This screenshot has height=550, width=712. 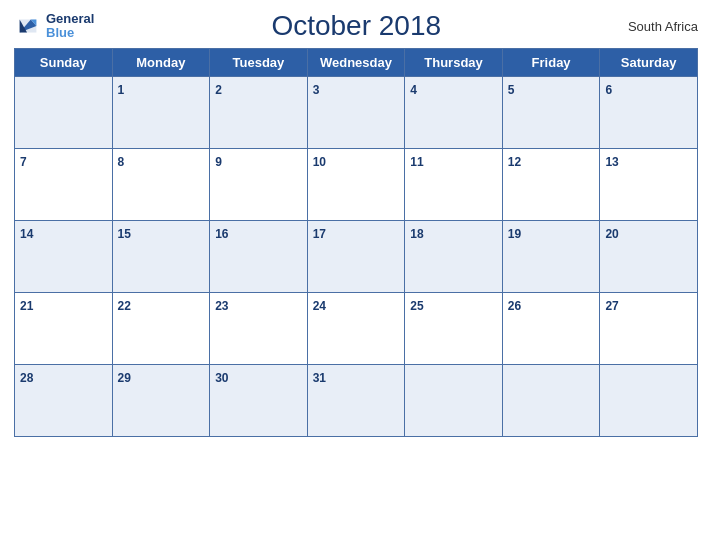 I want to click on calendar-day-cell: 23, so click(x=259, y=329).